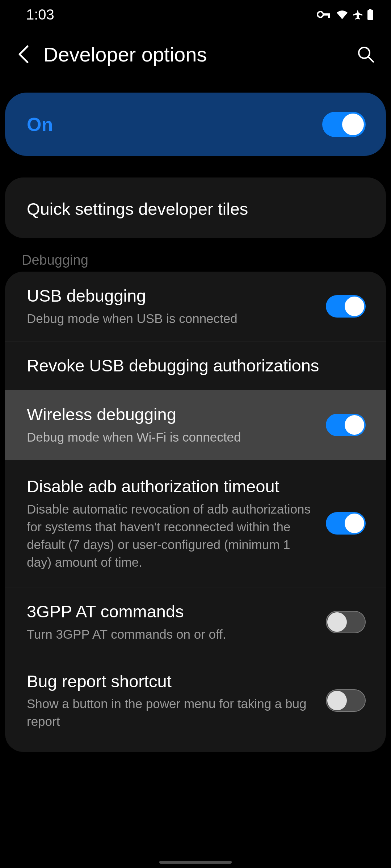 The height and width of the screenshot is (868, 391). Describe the element at coordinates (196, 209) in the screenshot. I see `row-title: Quick settings developer tiles` at that location.